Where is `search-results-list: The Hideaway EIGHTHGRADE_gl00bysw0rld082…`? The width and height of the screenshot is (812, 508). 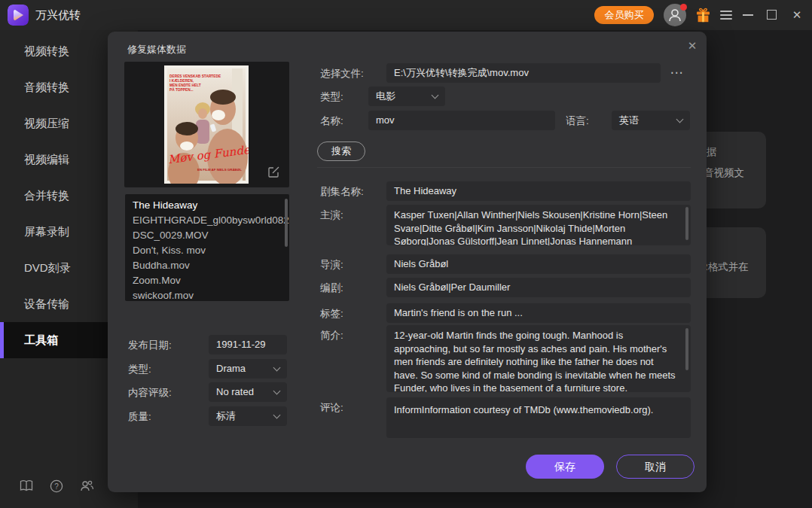 search-results-list: The Hideaway EIGHTHGRADE_gl00bysw0rld082… is located at coordinates (207, 248).